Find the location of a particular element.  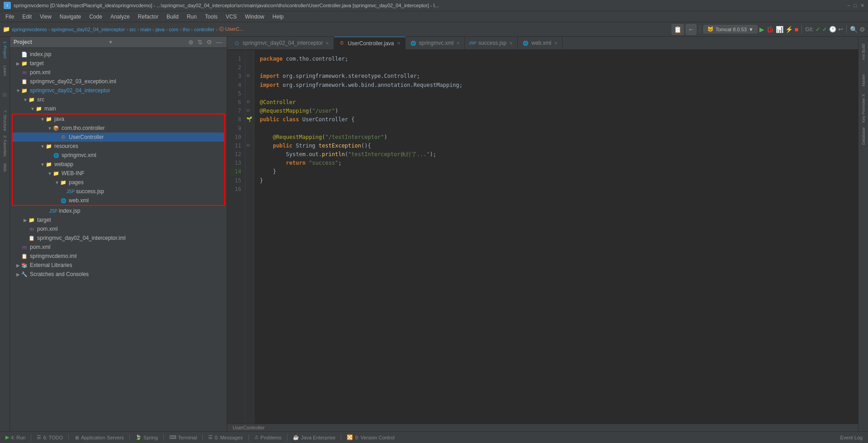

tree-item-pages: ▼ 📁 pages is located at coordinates (119, 182).